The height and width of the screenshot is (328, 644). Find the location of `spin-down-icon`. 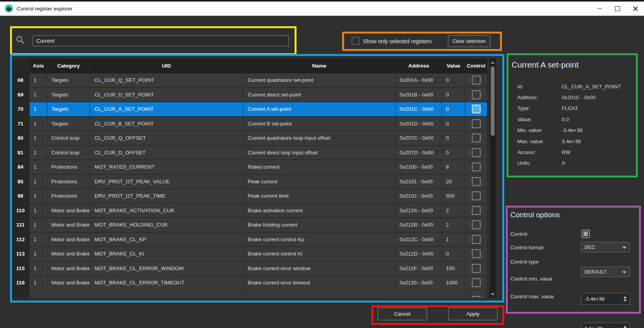

spin-down-icon is located at coordinates (625, 301).